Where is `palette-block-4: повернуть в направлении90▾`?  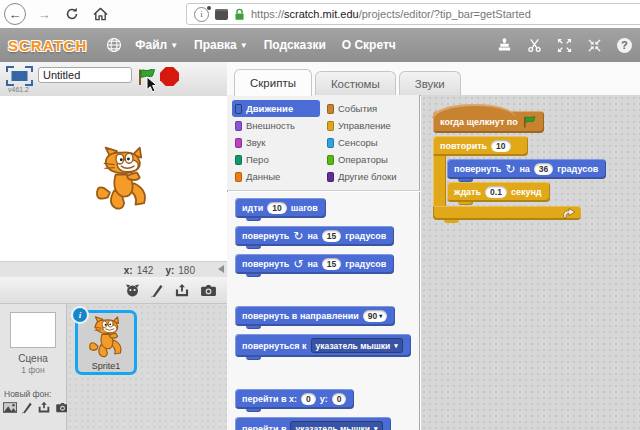 palette-block-4: повернуть в направлении90▾ is located at coordinates (315, 316).